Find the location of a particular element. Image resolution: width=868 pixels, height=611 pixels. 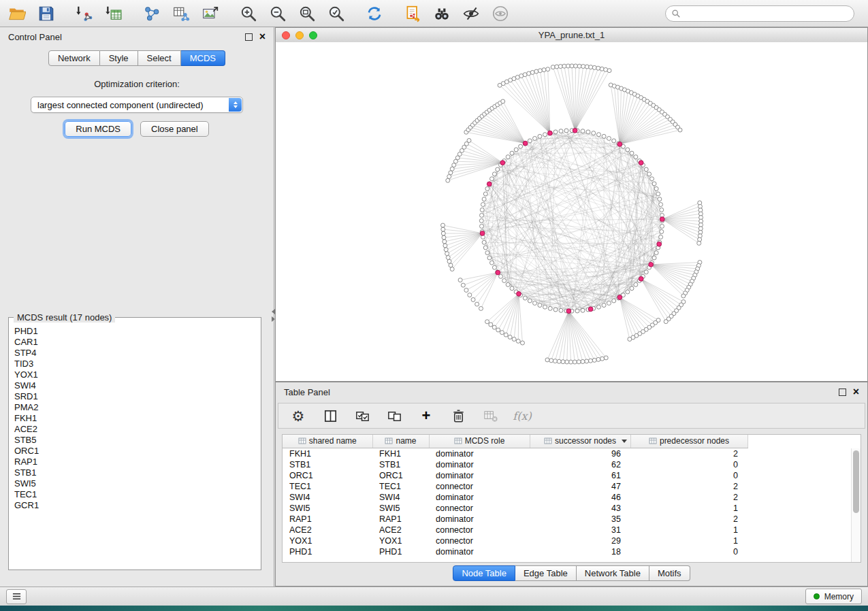

cell-name: FKH1 is located at coordinates (400, 453).